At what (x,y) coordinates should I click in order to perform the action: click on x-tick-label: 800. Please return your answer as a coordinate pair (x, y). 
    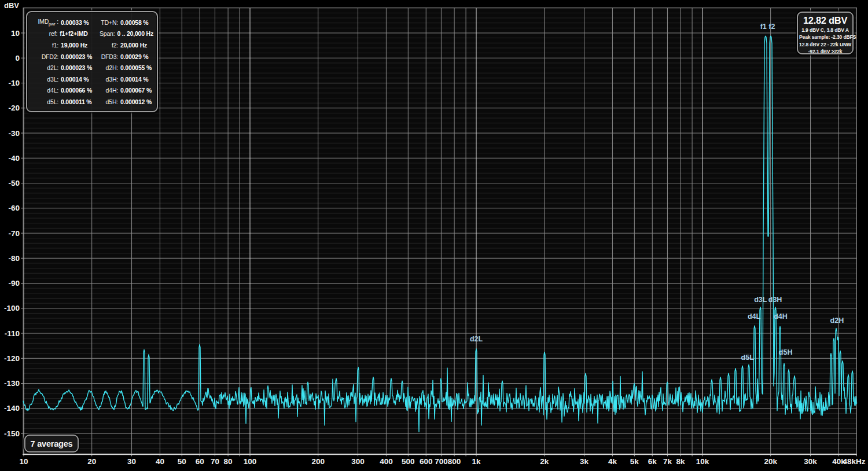
    Looking at the image, I should click on (455, 462).